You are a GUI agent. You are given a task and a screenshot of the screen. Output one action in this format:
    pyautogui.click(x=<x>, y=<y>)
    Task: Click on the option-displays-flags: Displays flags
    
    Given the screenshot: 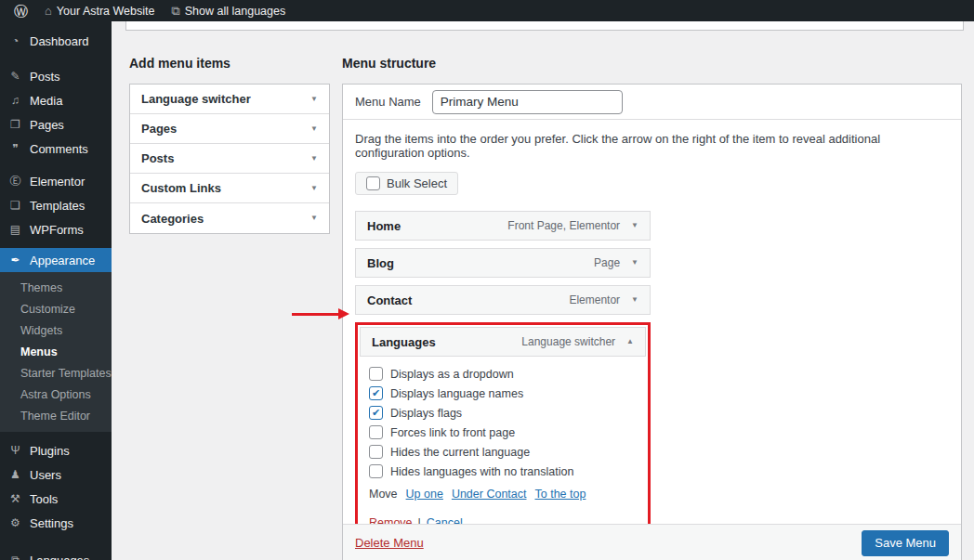 What is the action you would take?
    pyautogui.click(x=503, y=412)
    